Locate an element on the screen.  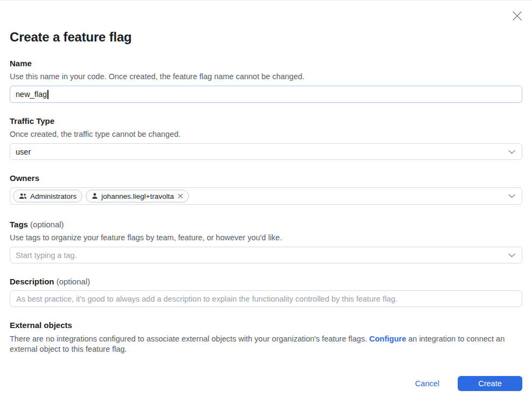
owner-chip-administrators: Administrators is located at coordinates (47, 196).